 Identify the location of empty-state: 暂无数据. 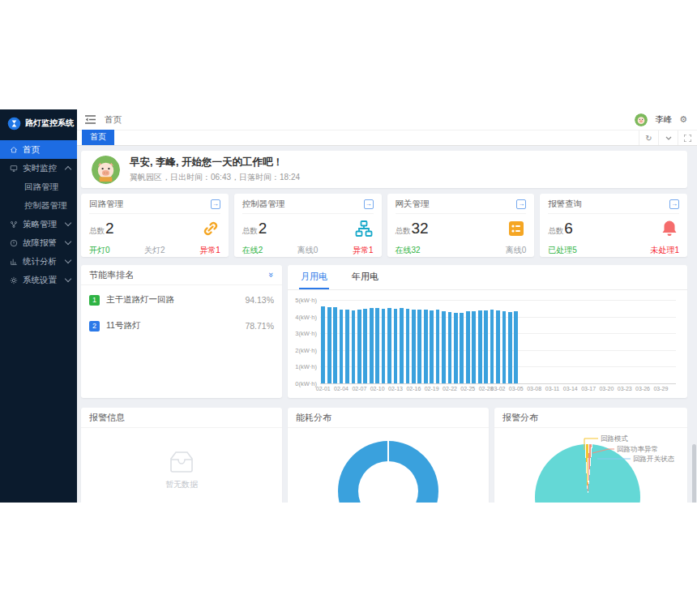
(182, 470).